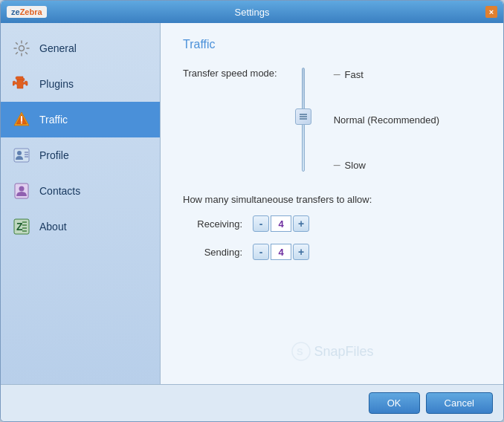 This screenshot has height=422, width=504. I want to click on sidebar-item-contacts: Contacts, so click(80, 191).